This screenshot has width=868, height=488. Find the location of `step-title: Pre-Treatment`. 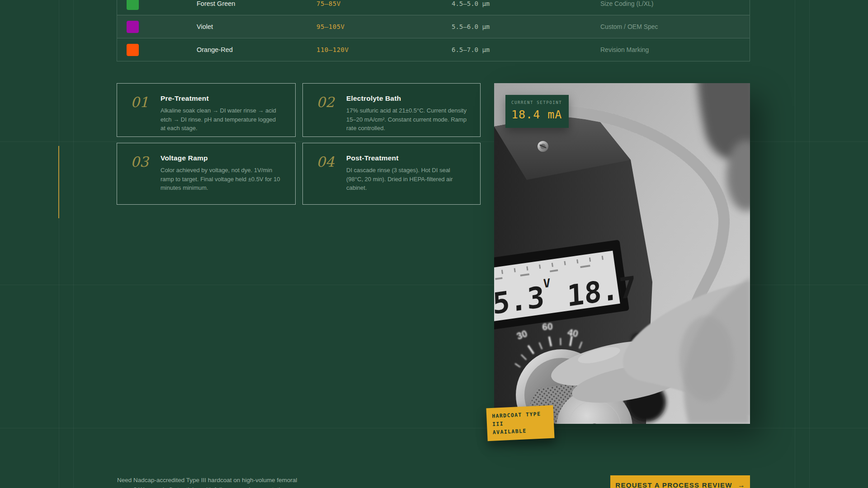

step-title: Pre-Treatment is located at coordinates (221, 99).